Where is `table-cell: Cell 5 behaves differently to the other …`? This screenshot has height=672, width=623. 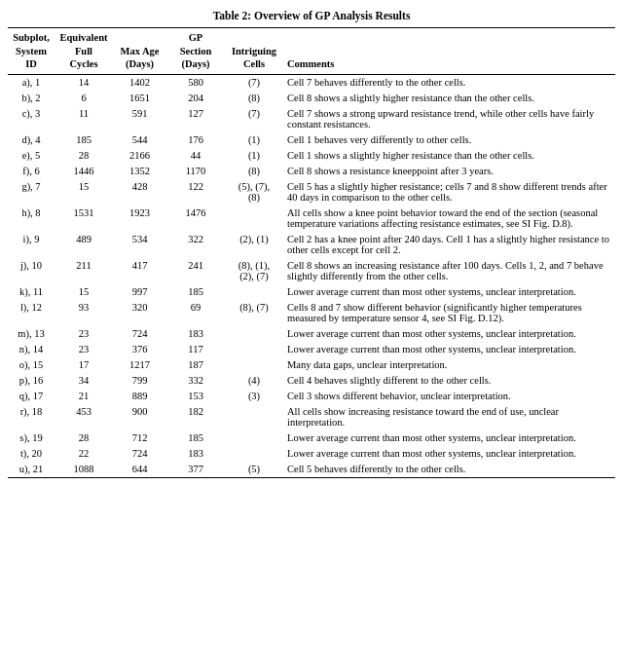 table-cell: Cell 5 behaves differently to the other … is located at coordinates (450, 469).